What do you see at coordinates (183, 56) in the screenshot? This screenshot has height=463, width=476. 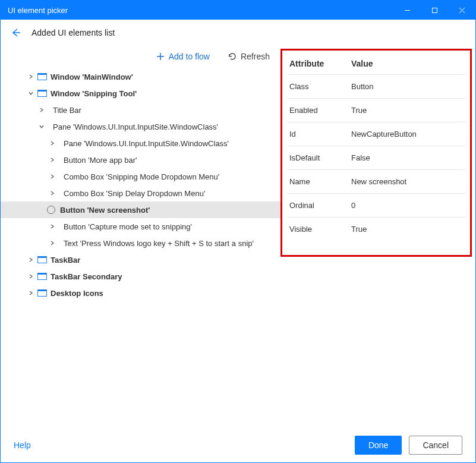 I see `add-to-flow-button: Add to flow` at bounding box center [183, 56].